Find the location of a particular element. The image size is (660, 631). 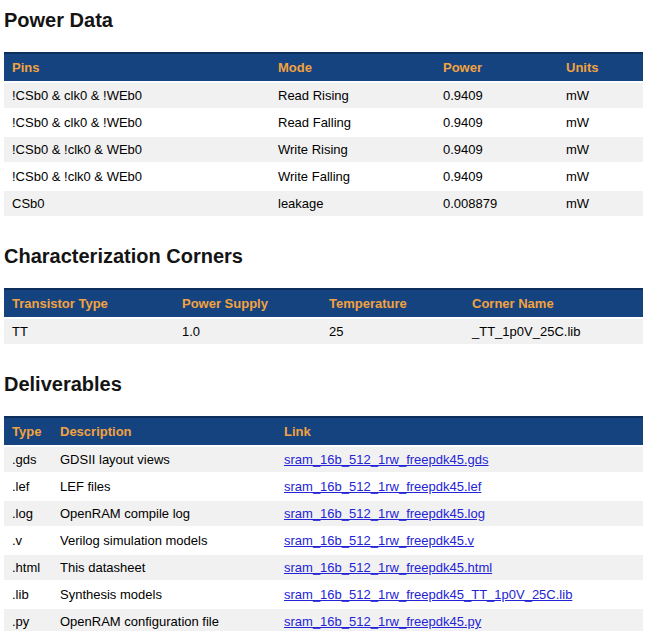

cell-link: sram_16b_512_1rw_freepdk45.v is located at coordinates (460, 540).